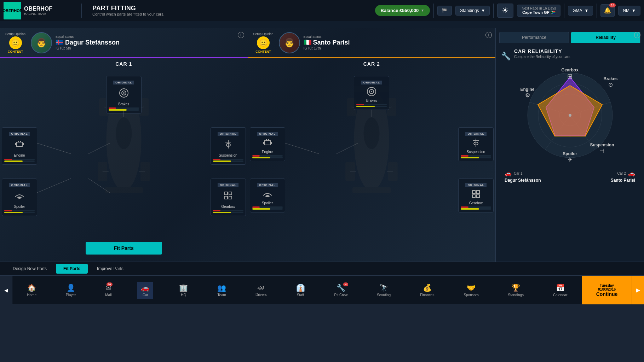  Describe the element at coordinates (637, 35) in the screenshot. I see `panel-info-button: i` at that location.